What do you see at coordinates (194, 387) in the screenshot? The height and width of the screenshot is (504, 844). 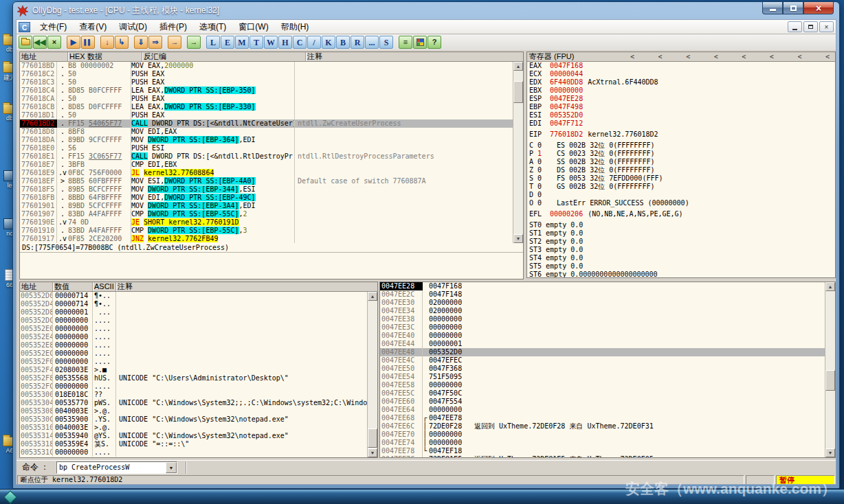 I see `dump-row: 005352FC00000000....` at bounding box center [194, 387].